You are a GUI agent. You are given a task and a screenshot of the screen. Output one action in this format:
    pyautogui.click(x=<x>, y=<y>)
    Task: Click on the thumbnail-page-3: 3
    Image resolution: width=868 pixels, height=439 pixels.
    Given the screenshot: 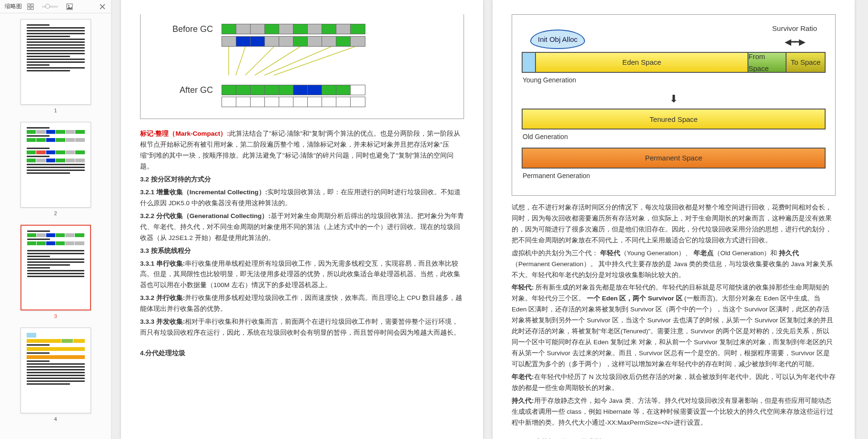 What is the action you would take?
    pyautogui.click(x=55, y=272)
    